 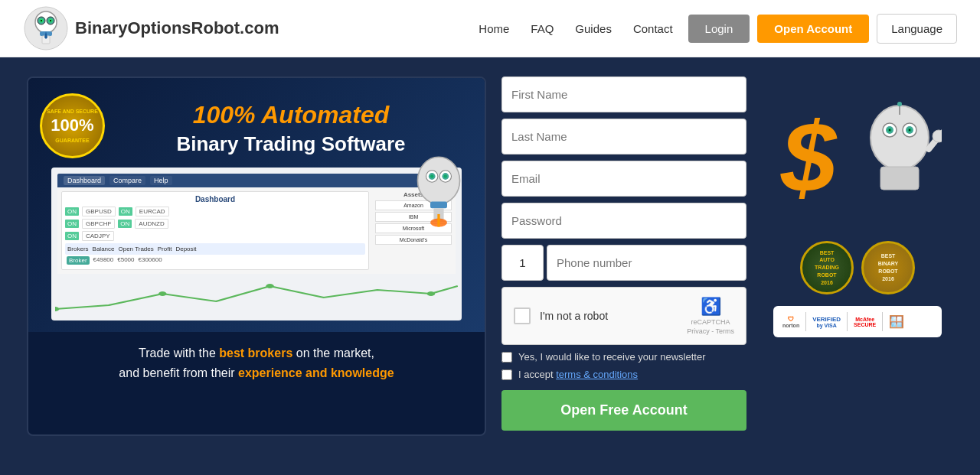 What do you see at coordinates (710, 307) in the screenshot?
I see `recaptcha-logo-icon: ♿` at bounding box center [710, 307].